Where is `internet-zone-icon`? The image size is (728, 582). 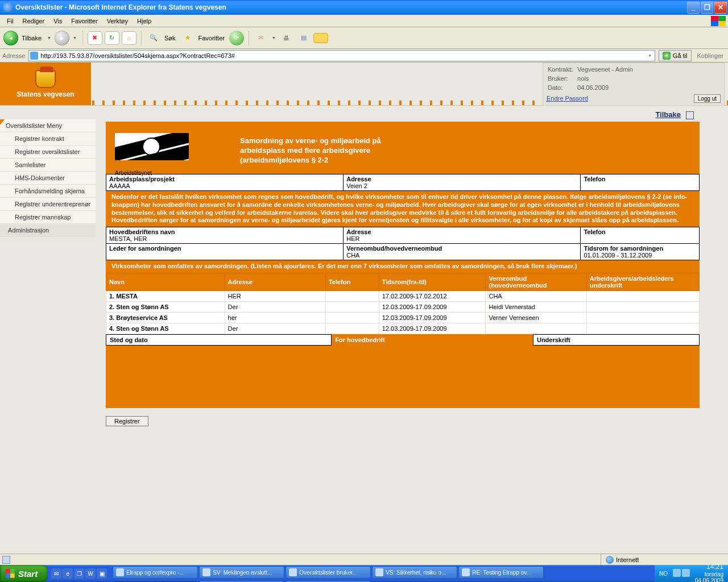 internet-zone-icon is located at coordinates (610, 560).